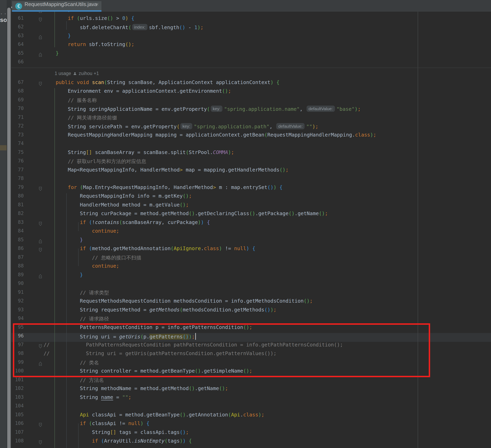  I want to click on code-token: 1, so click(196, 28).